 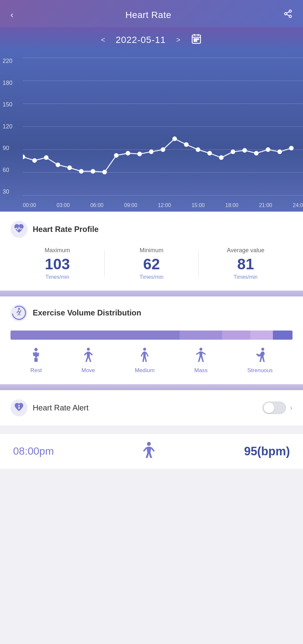 What do you see at coordinates (58, 277) in the screenshot?
I see `maximum-unit: Times/min` at bounding box center [58, 277].